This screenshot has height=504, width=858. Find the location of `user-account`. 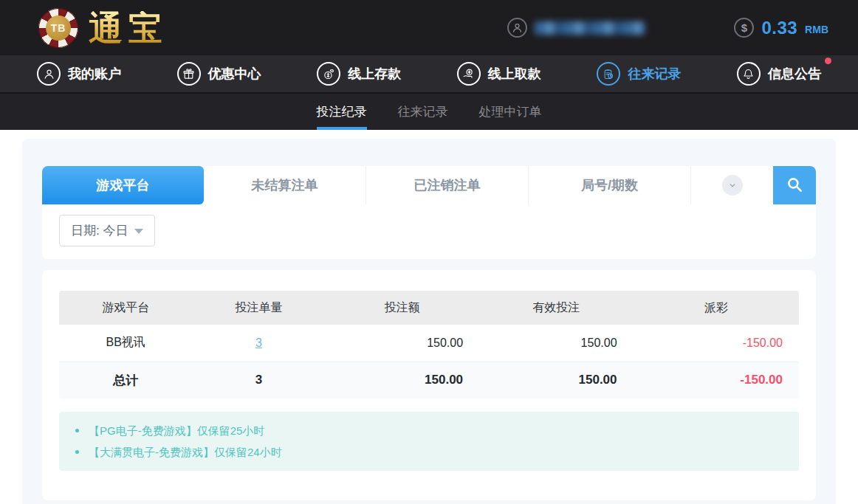

user-account is located at coordinates (576, 28).